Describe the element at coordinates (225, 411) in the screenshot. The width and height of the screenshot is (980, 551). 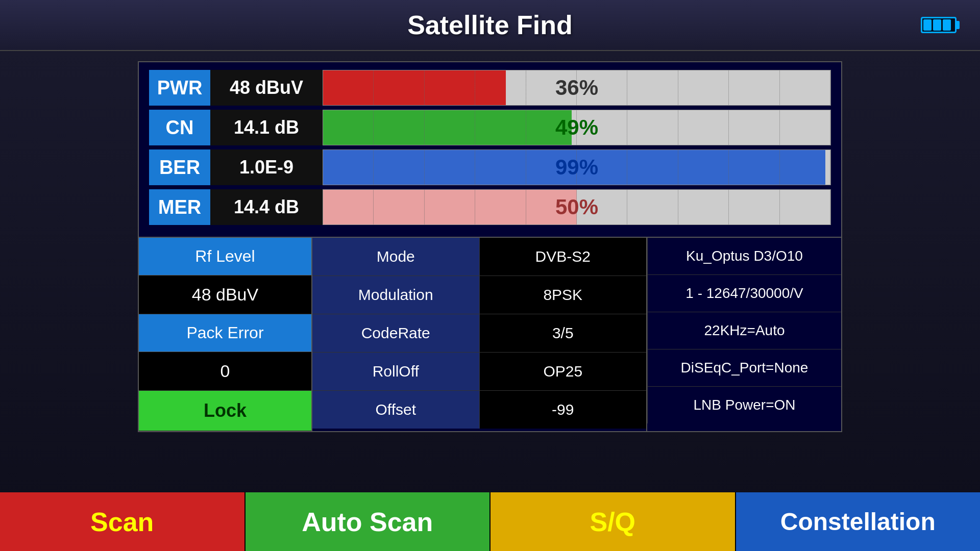
I see `lock-status: Lock` at that location.